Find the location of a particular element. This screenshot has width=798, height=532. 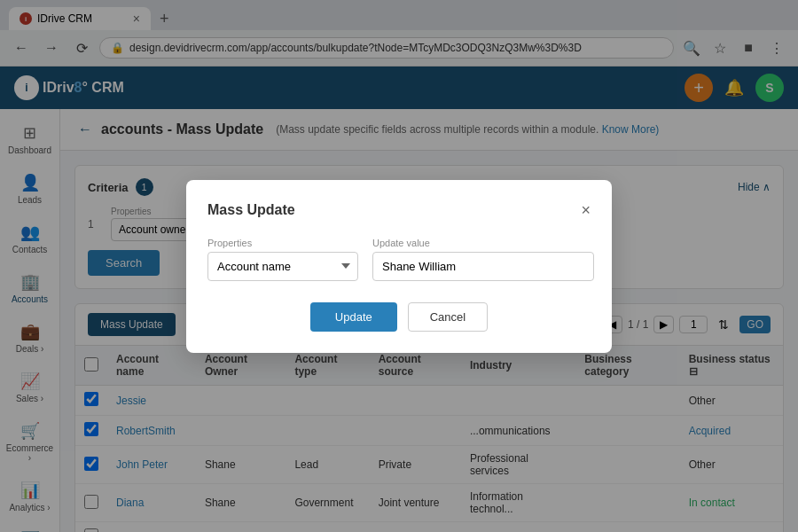

modal-body: Properties Account name Update value is located at coordinates (399, 259).